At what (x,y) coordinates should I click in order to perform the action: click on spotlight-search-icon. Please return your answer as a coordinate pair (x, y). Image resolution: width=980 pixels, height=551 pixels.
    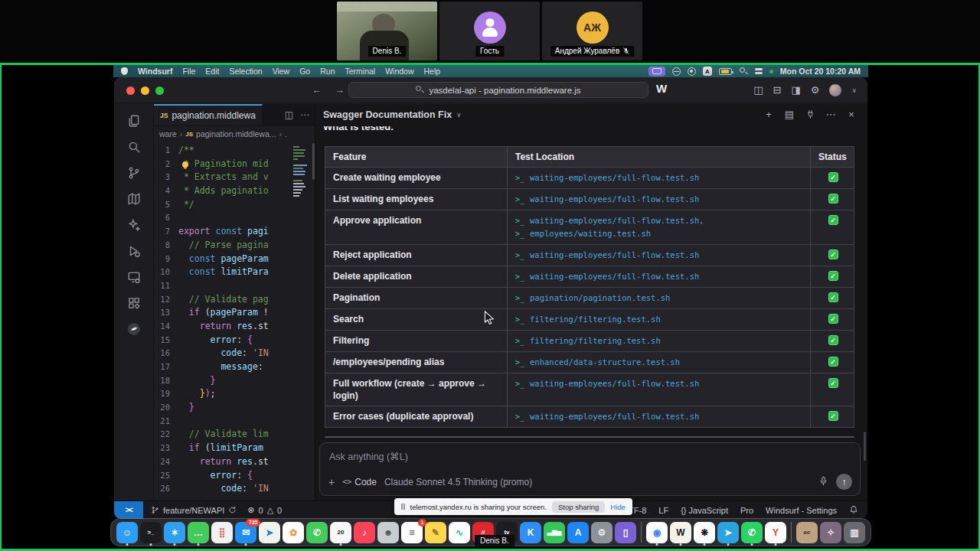
    Looking at the image, I should click on (743, 71).